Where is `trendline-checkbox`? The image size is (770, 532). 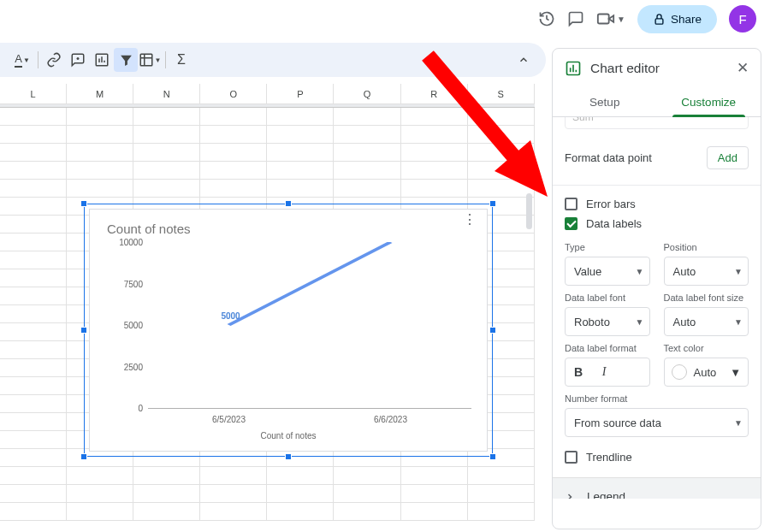
trendline-checkbox is located at coordinates (572, 457).